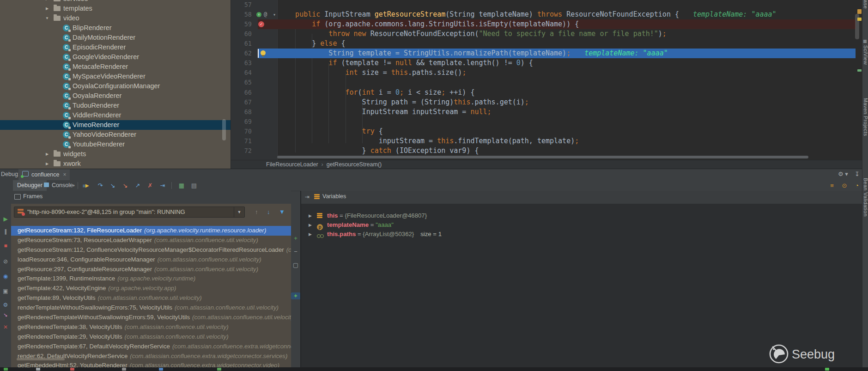 Image resolution: width=868 pixels, height=371 pixels. I want to click on lookup-icon: ⊙, so click(844, 186).